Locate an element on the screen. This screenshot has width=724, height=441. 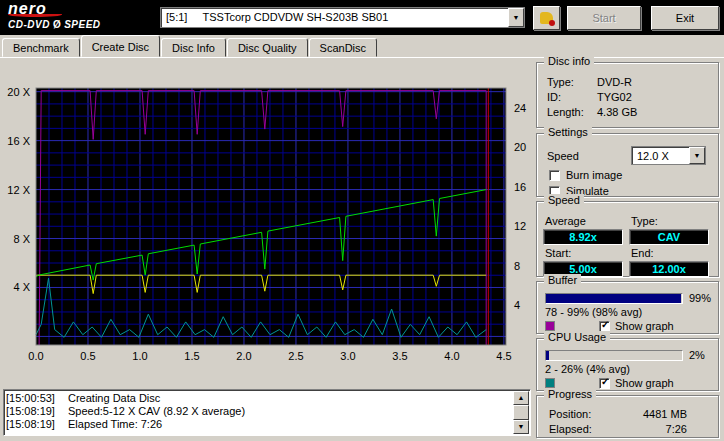
cpu-percent: 2% is located at coordinates (697, 355).